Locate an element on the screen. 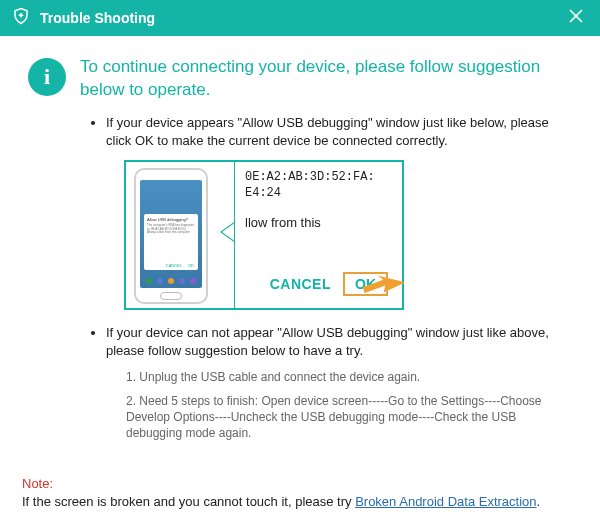 The width and height of the screenshot is (600, 529). note-text-before: If the screen is broken and you cannot t… is located at coordinates (188, 502).